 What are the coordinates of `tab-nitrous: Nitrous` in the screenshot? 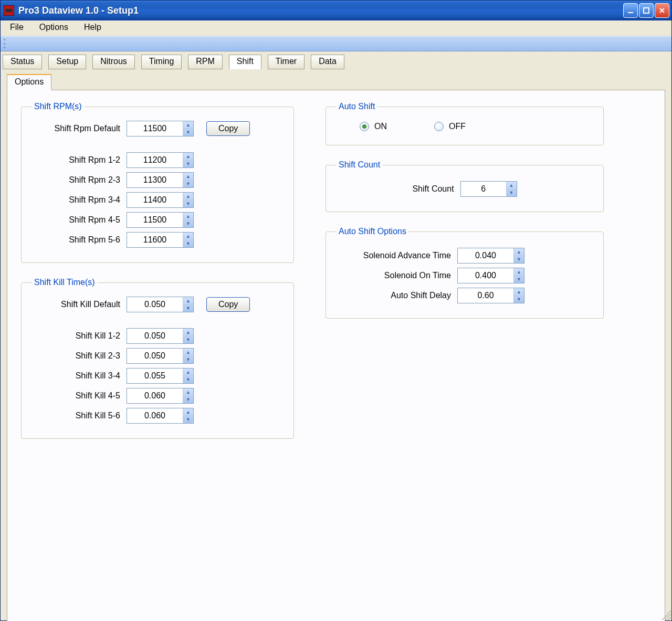 It's located at (113, 62).